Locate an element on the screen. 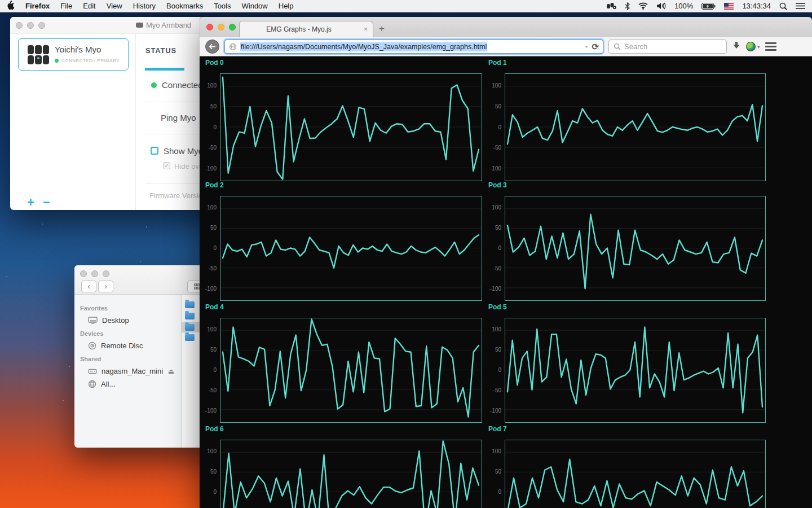 The image size is (812, 508). menu-bar-clock: 13:43:34 is located at coordinates (757, 6).